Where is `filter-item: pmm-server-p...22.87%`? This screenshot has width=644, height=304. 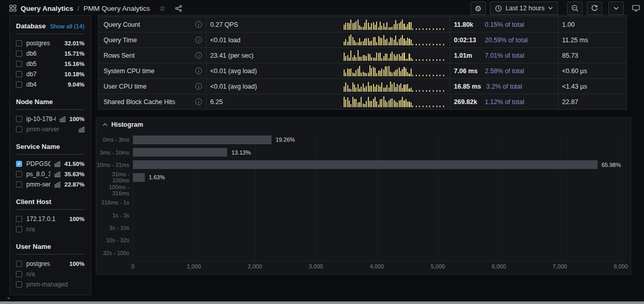 filter-item: pmm-server-p...22.87% is located at coordinates (50, 184).